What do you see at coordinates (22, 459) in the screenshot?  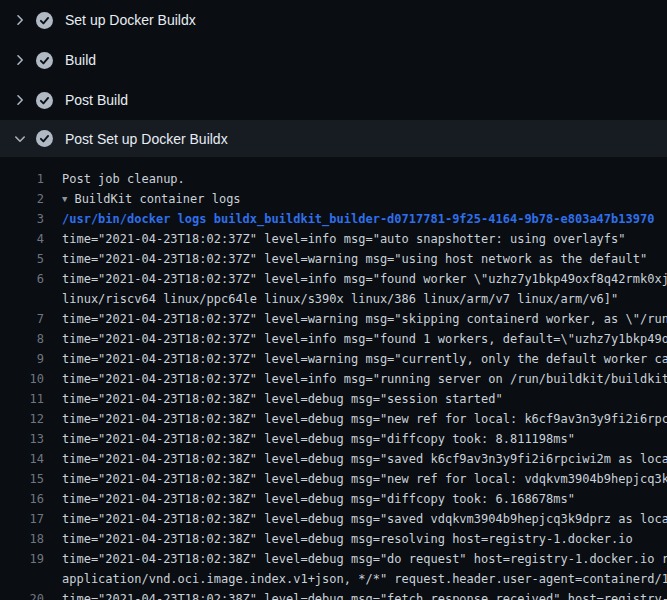 I see `line-number-link: 14` at bounding box center [22, 459].